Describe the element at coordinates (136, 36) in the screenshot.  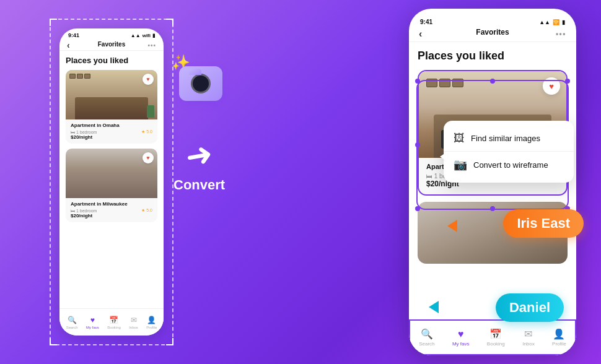
I see `signal-icon: ▲▲` at that location.